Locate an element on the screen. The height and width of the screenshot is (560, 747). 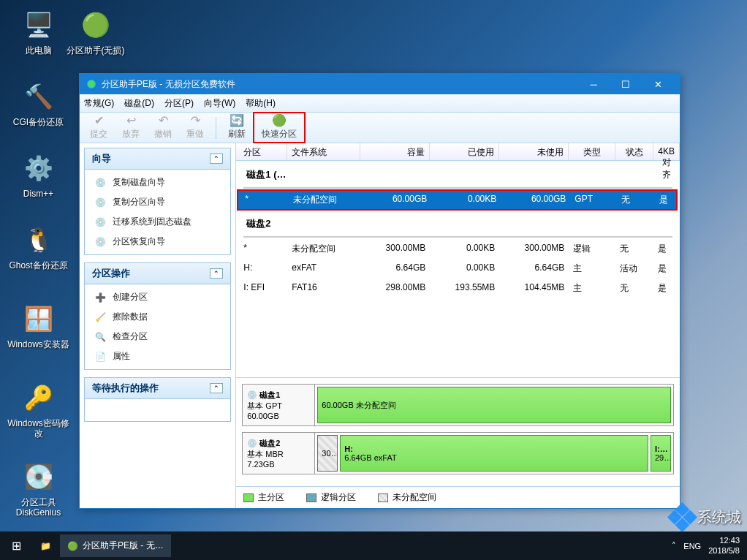
table-row: *未分配空间60.00GB0.00KB60.00GBGPT无是 is located at coordinates (458, 200).